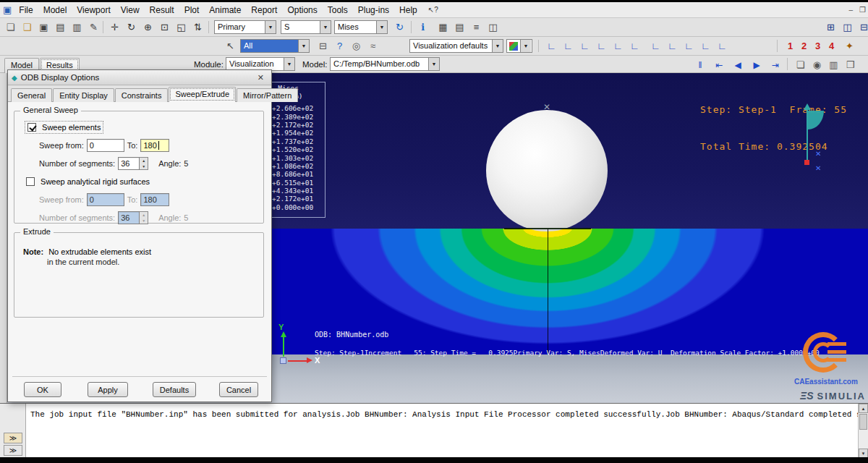  I want to click on tab-general: General, so click(32, 95).